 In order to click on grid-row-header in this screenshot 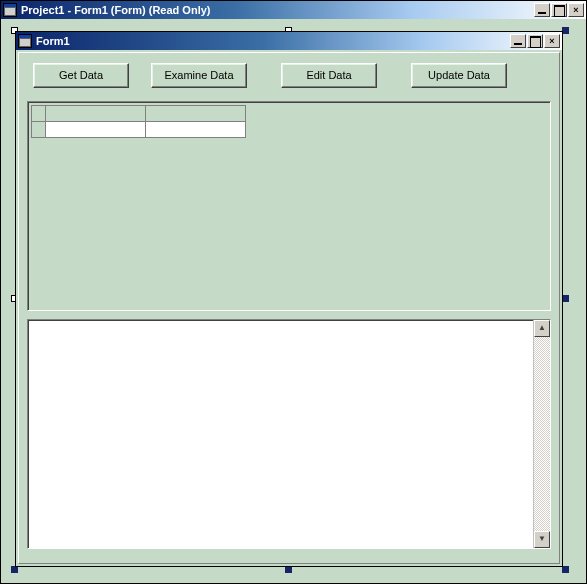, I will do `click(39, 130)`.